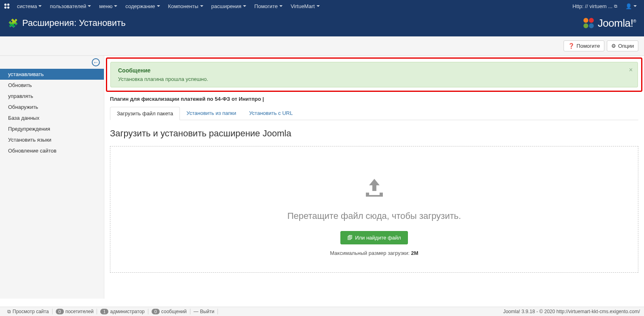 The width and height of the screenshot is (644, 316). Describe the element at coordinates (614, 46) in the screenshot. I see `gear-icon: ⚙` at that location.